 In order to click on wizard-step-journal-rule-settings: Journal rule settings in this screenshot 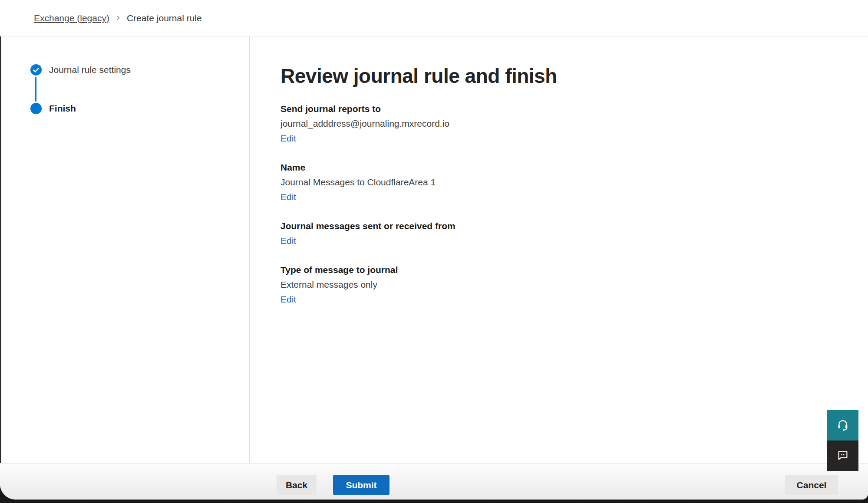, I will do `click(140, 70)`.